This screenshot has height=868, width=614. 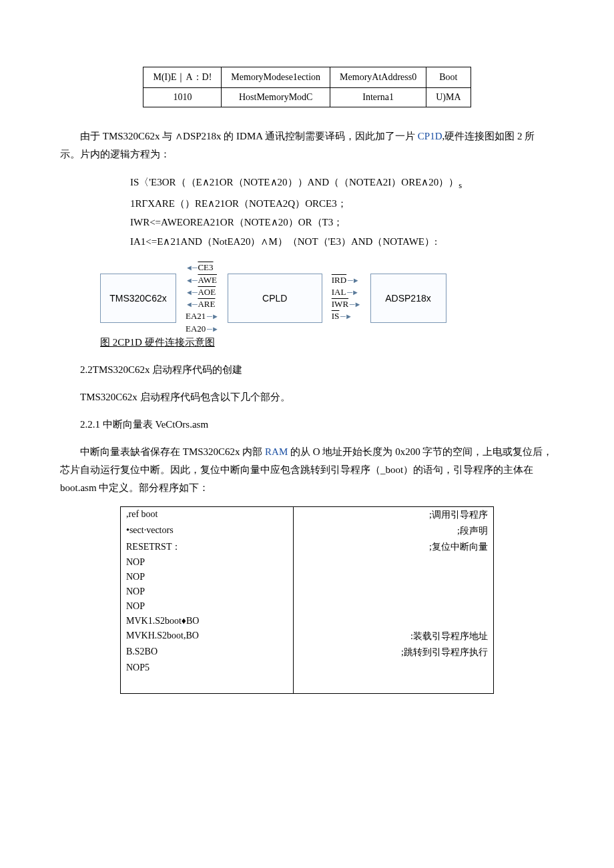 I want to click on text: 中断向量表缺省保存在 TMS320C62x 内部, so click(x=172, y=452).